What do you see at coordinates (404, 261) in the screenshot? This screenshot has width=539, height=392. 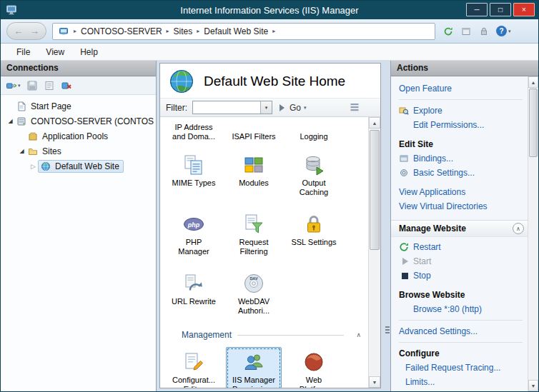 I see `start-icon` at bounding box center [404, 261].